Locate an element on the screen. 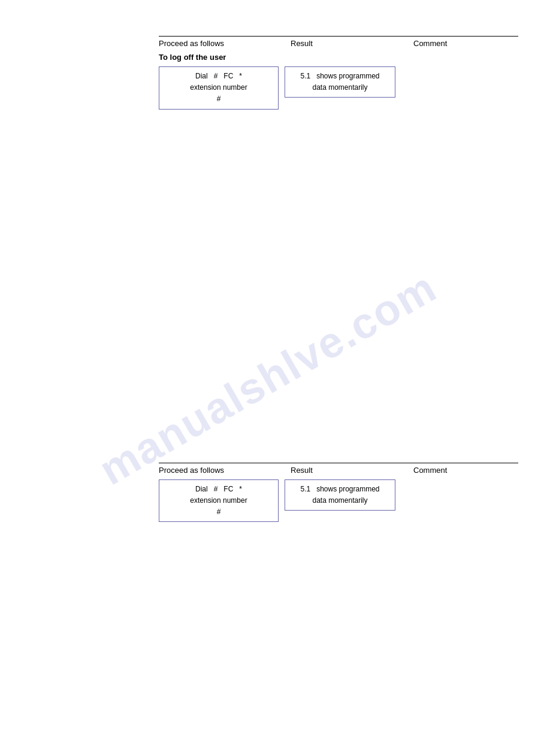  header-comment-bottom: Comment is located at coordinates (466, 470).